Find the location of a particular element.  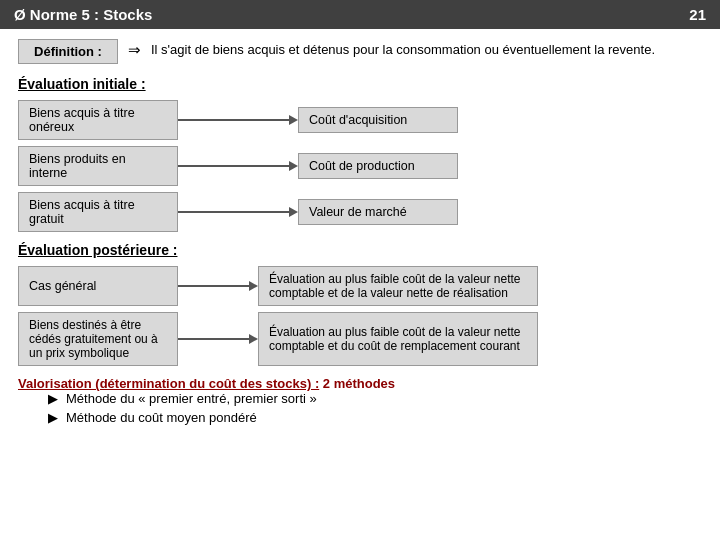

flow-right-2: Valeur de marché is located at coordinates (378, 212).